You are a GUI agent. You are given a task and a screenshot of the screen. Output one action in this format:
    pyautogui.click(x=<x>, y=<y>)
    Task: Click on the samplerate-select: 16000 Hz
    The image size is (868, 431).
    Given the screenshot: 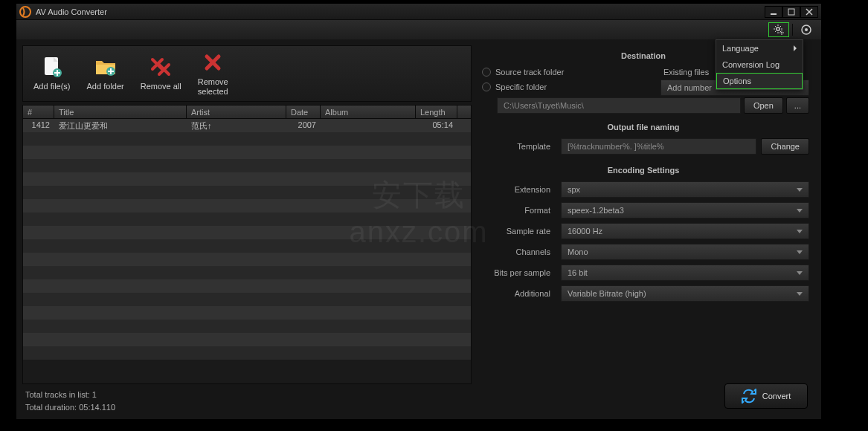 What is the action you would take?
    pyautogui.click(x=685, y=231)
    